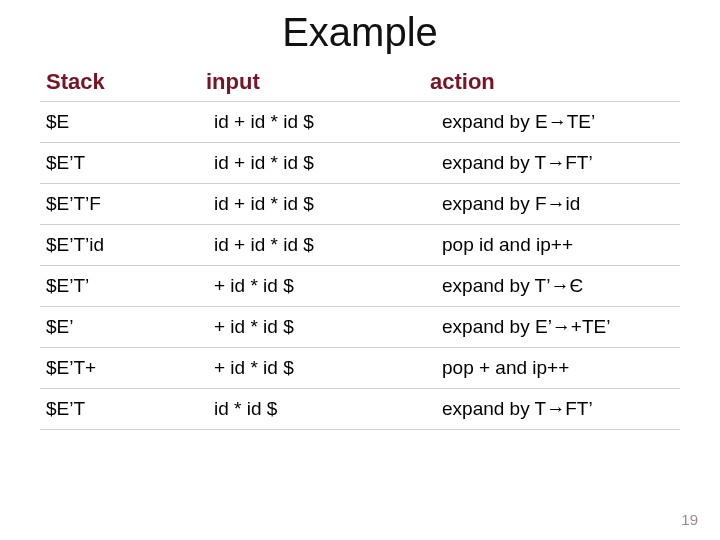  Describe the element at coordinates (552, 84) in the screenshot. I see `col-header-action: action` at that location.